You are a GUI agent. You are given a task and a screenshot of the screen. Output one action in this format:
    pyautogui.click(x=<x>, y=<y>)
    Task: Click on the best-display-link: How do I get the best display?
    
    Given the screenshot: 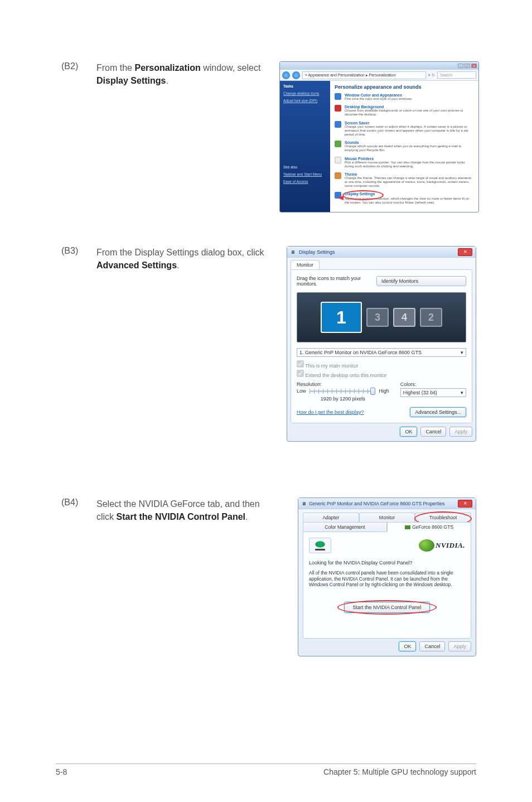 What is the action you would take?
    pyautogui.click(x=330, y=412)
    